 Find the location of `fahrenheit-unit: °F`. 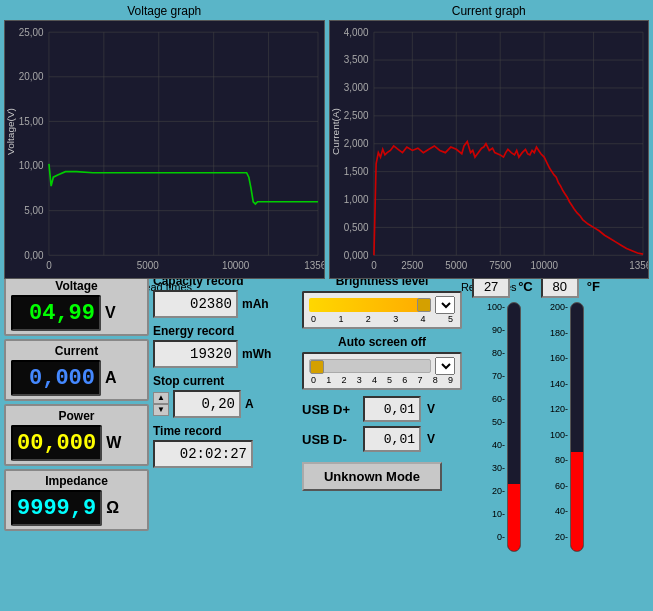

fahrenheit-unit: °F is located at coordinates (594, 286).